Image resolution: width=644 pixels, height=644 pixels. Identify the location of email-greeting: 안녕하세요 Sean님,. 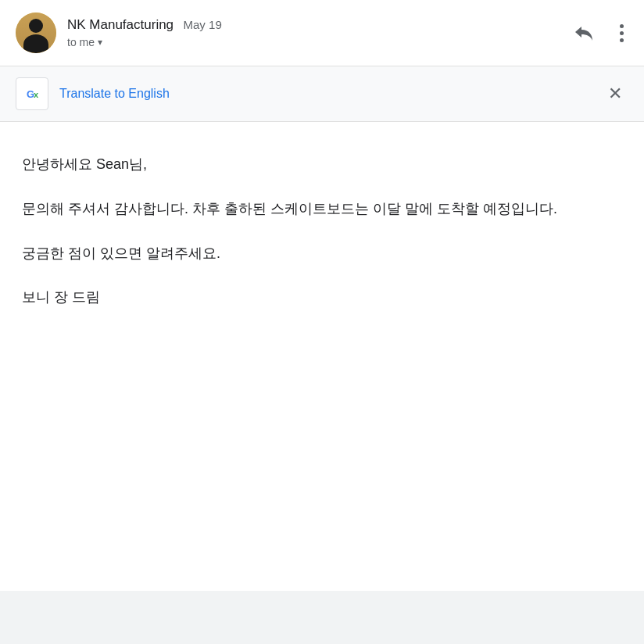
(322, 164).